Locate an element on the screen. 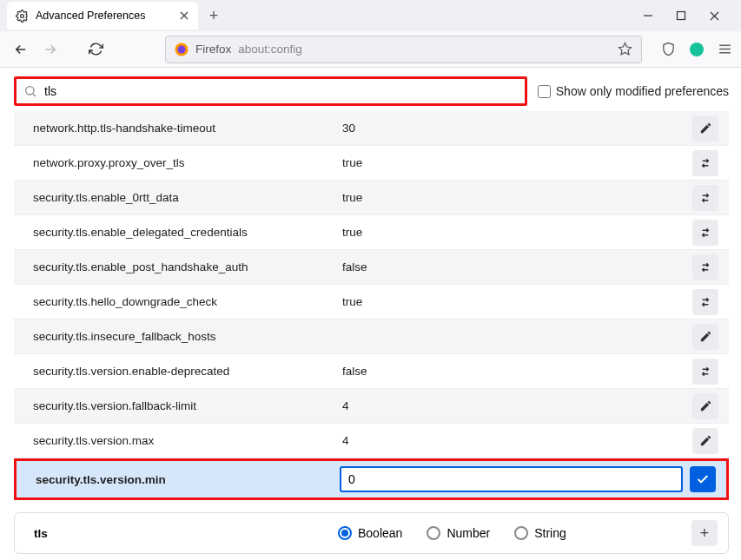  add-pref-button: + is located at coordinates (705, 533).